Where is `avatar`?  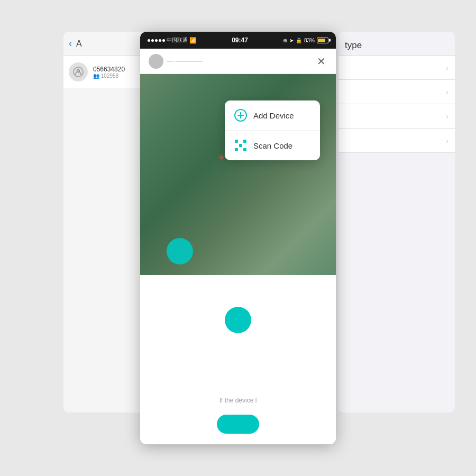 avatar is located at coordinates (78, 72).